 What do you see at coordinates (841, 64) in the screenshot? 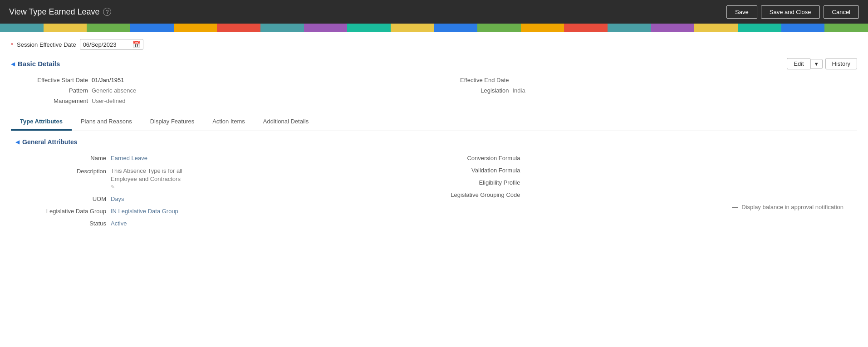
I see `history-button: History` at bounding box center [841, 64].